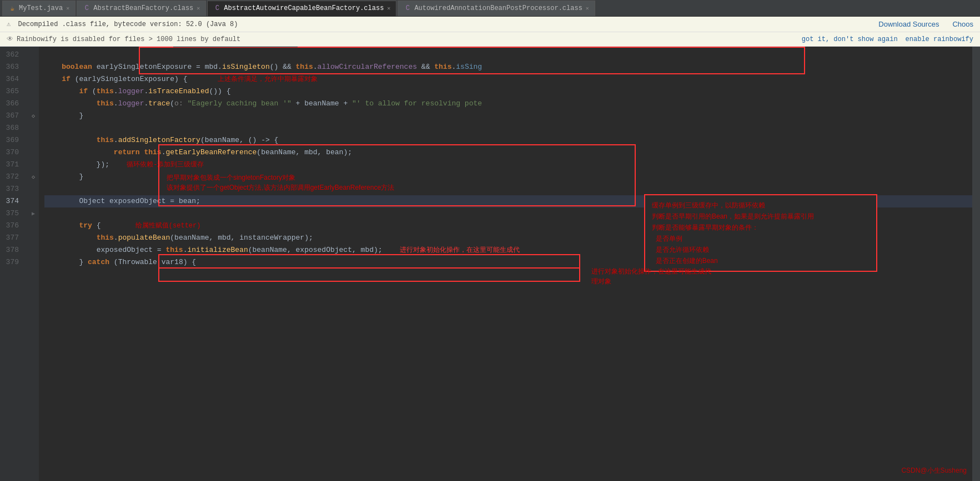  Describe the element at coordinates (12, 116) in the screenshot. I see `line-367: 367` at that location.